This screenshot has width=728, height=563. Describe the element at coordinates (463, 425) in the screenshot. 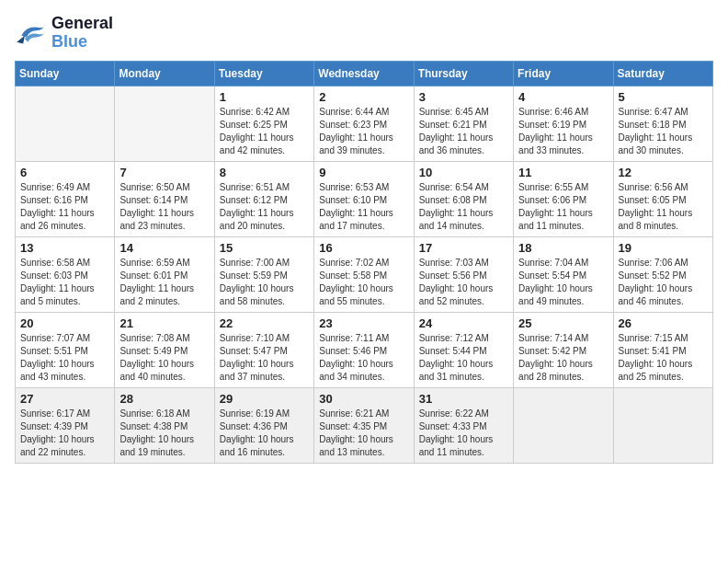

I see `calendar-day: 31Sunrise: 6:22 AMSunset: 4:33 PMDayligh…` at that location.